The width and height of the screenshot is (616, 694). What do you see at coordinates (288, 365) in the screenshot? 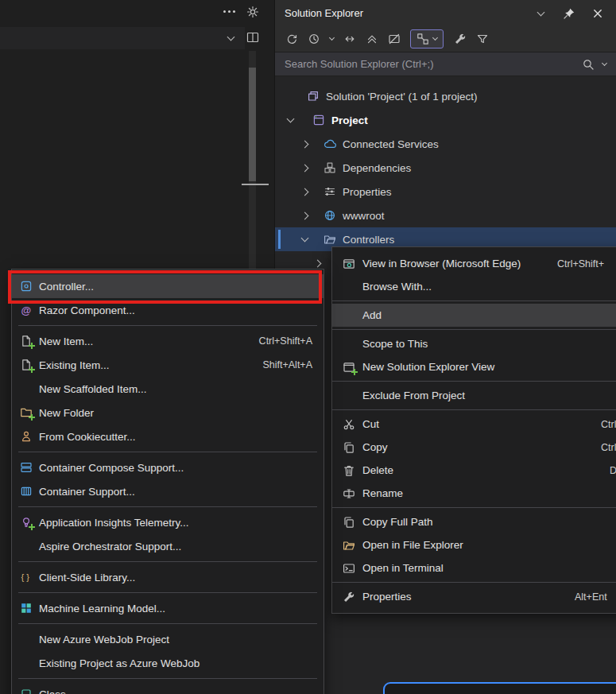
I see `menu-item-shortcut: Shift+Alt+A` at bounding box center [288, 365].